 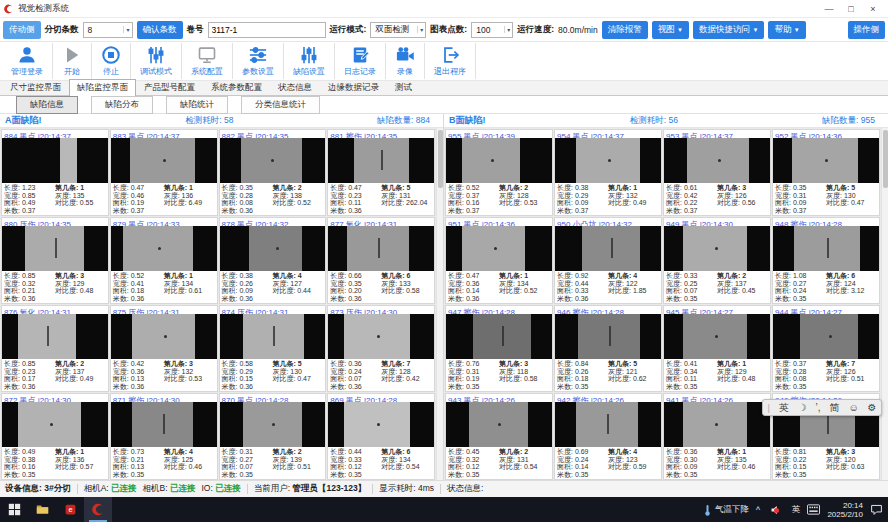 I want to click on data-quick-access-menu-button: 数据快捷访问 ▼, so click(x=728, y=30).